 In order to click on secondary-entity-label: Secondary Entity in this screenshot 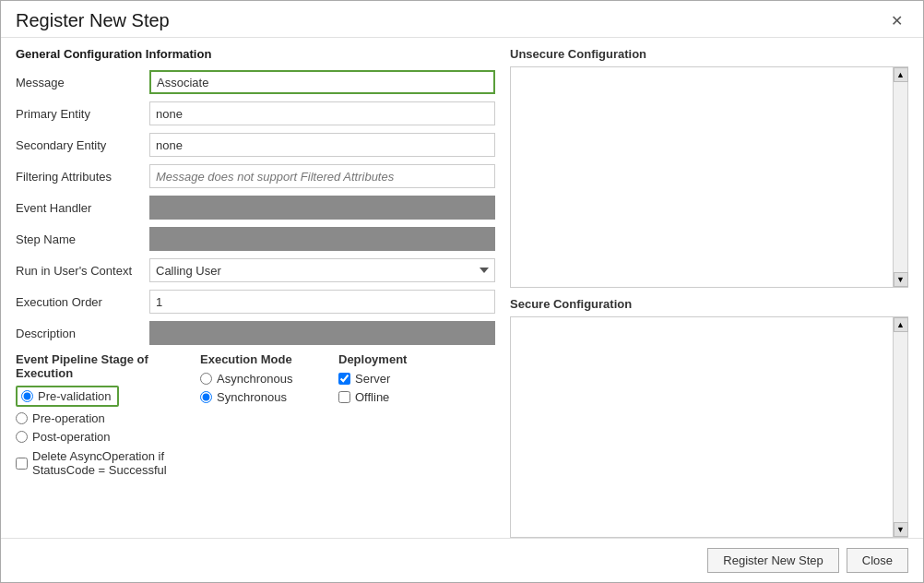, I will do `click(83, 146)`.